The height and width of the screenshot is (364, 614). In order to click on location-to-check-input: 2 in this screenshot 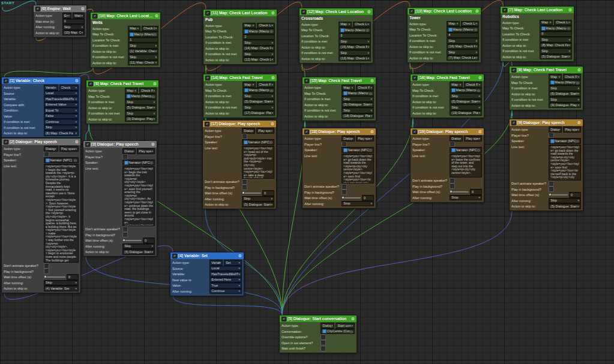, I will do `click(259, 37)`.